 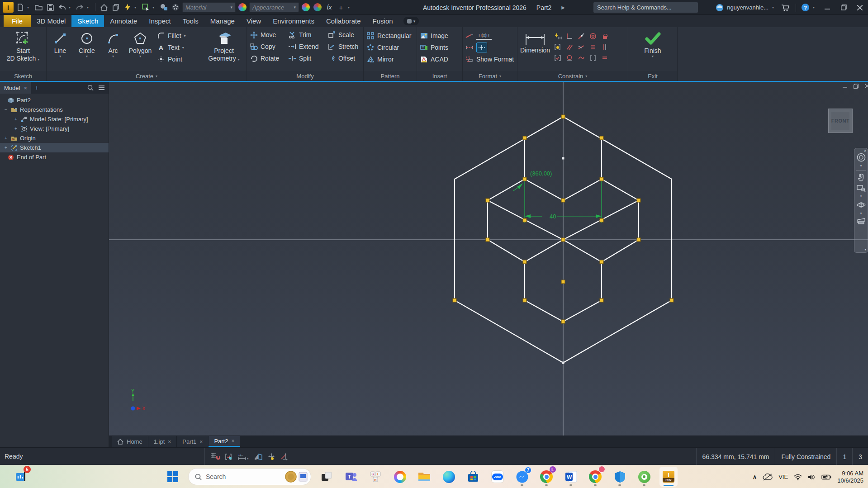 What do you see at coordinates (484, 36) in the screenshot?
I see `driven-dimension-icon: H(x)H` at bounding box center [484, 36].